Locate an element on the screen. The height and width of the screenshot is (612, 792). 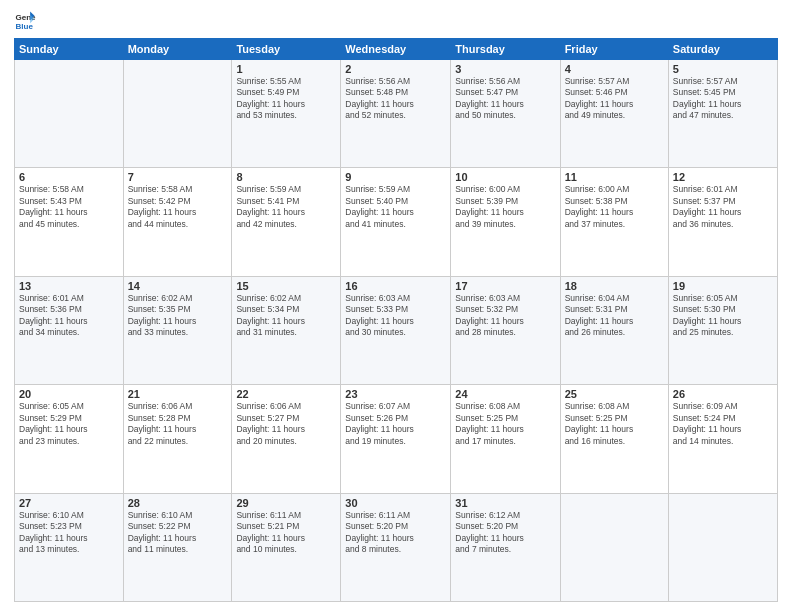
calendar-cell: 1Sunrise: 5:55 AM Sunset: 5:49 PM Daylig… is located at coordinates (286, 114).